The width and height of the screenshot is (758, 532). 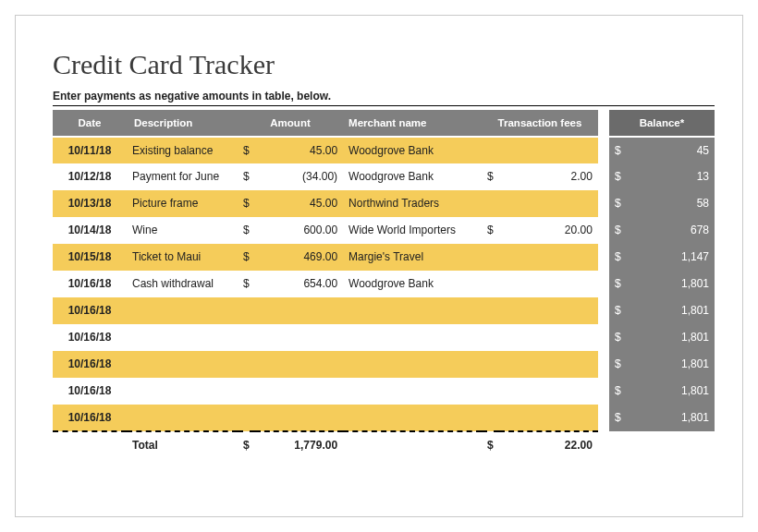 I want to click on cell-balance: 1,147, so click(x=671, y=257).